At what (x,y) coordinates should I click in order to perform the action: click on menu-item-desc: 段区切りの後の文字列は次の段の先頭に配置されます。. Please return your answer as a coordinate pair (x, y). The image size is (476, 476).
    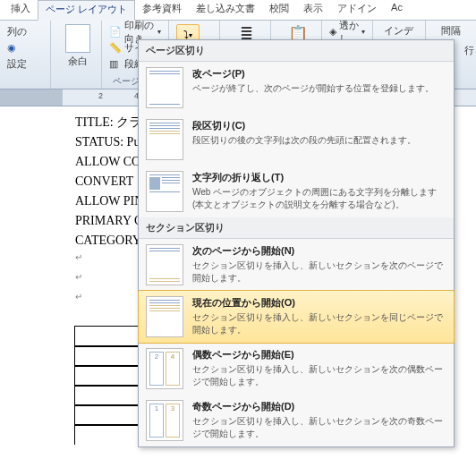
    Looking at the image, I should click on (319, 140).